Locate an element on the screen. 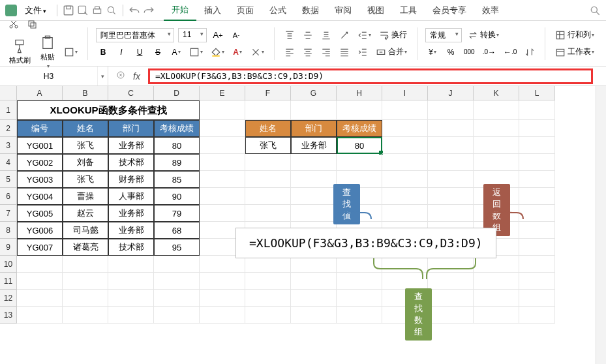 The height and width of the screenshot is (364, 606). row-header: 3 is located at coordinates (8, 145).